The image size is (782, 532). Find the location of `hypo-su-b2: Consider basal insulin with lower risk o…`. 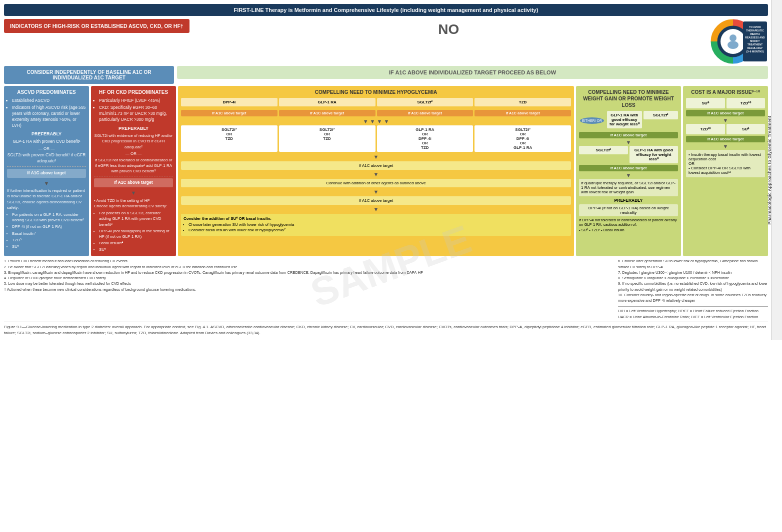

hypo-su-b2: Consider basal insulin with lower risk o… is located at coordinates (378, 230).